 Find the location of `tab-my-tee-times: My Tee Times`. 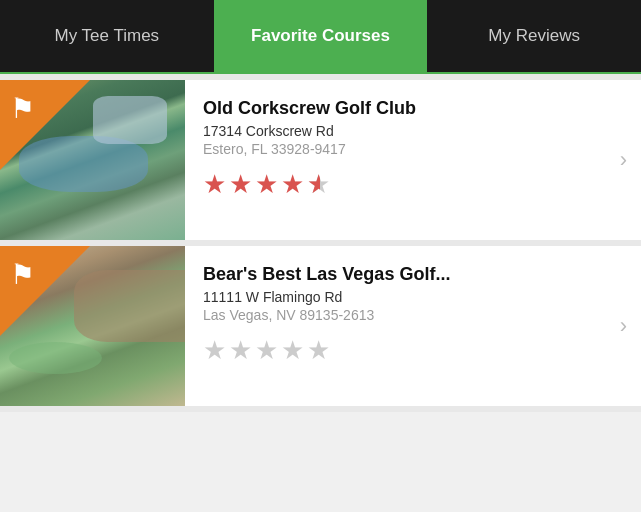

tab-my-tee-times: My Tee Times is located at coordinates (107, 36).